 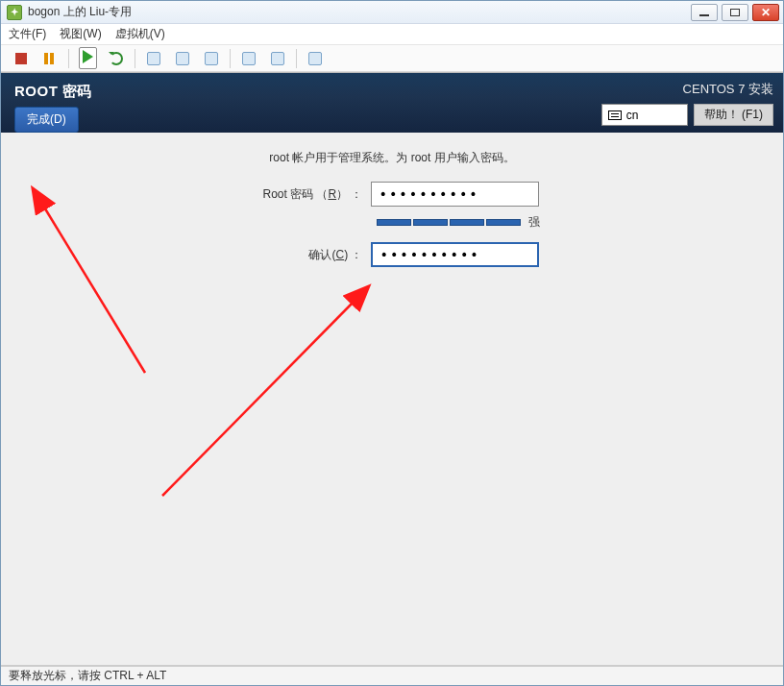 What do you see at coordinates (728, 89) in the screenshot?
I see `product-label: CENTOS 7 安装` at bounding box center [728, 89].